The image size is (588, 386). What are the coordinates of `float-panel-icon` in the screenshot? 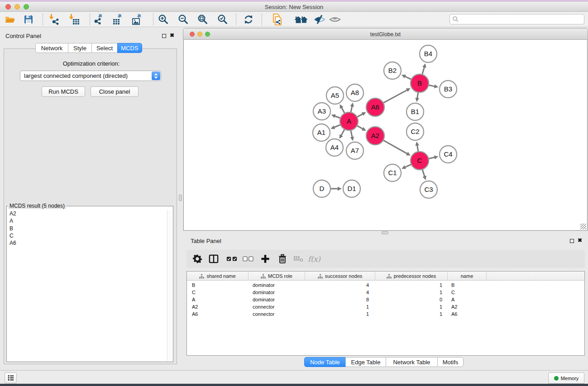 It's located at (164, 36).